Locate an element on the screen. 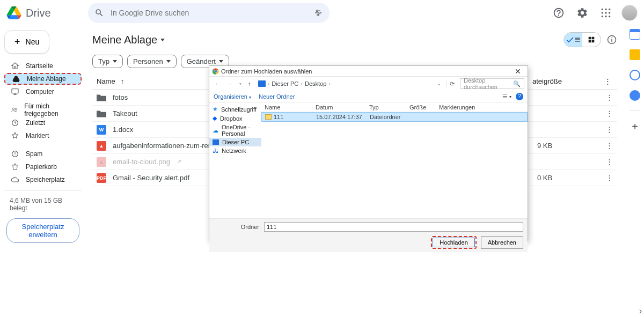 This screenshot has height=317, width=644. contacts-icon is located at coordinates (635, 95).